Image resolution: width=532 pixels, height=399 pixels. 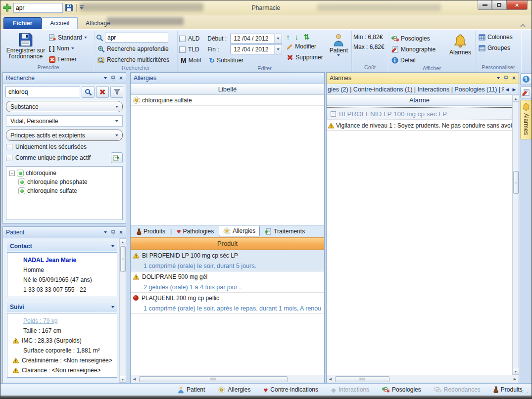 I want to click on produit-row: PLAQUENIL 200 mg cp pellic 1 comprimé (o…, so click(x=228, y=304).